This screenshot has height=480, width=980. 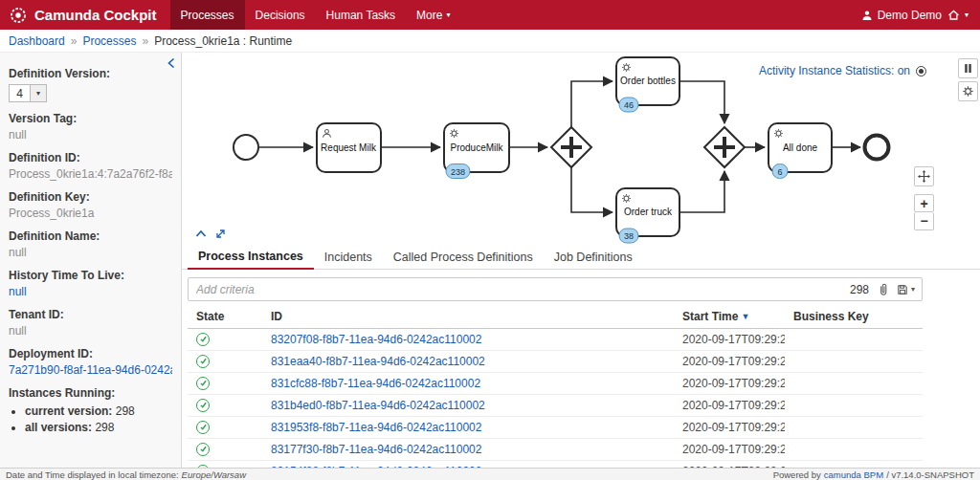 What do you see at coordinates (921, 71) in the screenshot?
I see `radio-on-icon` at bounding box center [921, 71].